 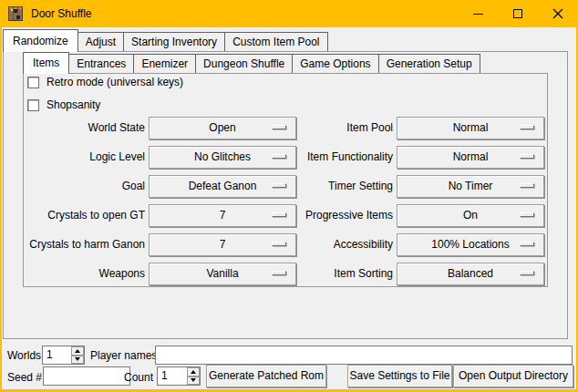 I want to click on subtab-enemizer: Enemizer, so click(x=164, y=64).